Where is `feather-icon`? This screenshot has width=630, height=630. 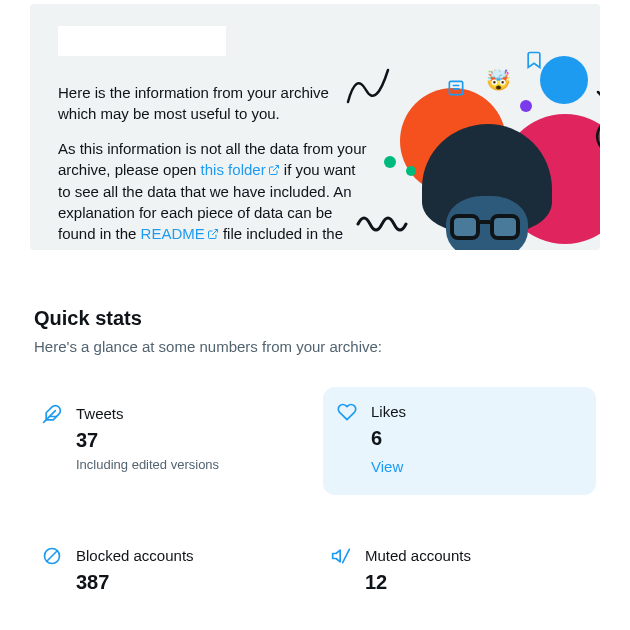 feather-icon is located at coordinates (52, 416).